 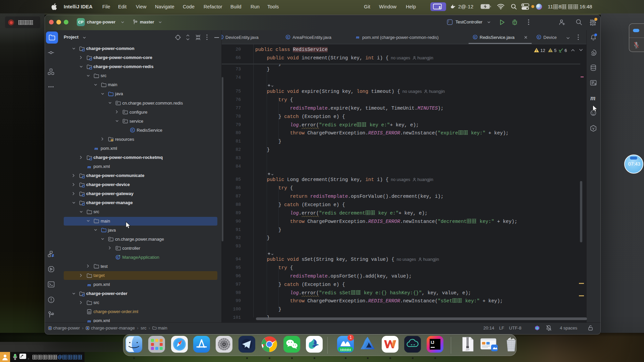 I want to click on svg-text: IJ, so click(x=433, y=343).